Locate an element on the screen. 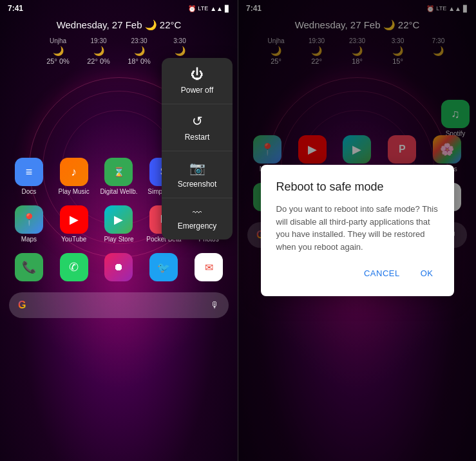 The height and width of the screenshot is (461, 476). battery-icon: ▊ is located at coordinates (227, 9).